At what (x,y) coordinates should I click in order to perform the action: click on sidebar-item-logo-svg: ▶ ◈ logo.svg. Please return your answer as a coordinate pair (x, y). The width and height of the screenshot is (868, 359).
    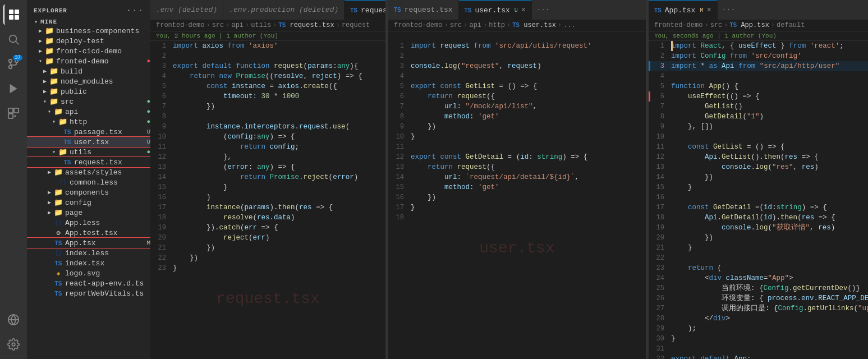
    Looking at the image, I should click on (89, 273).